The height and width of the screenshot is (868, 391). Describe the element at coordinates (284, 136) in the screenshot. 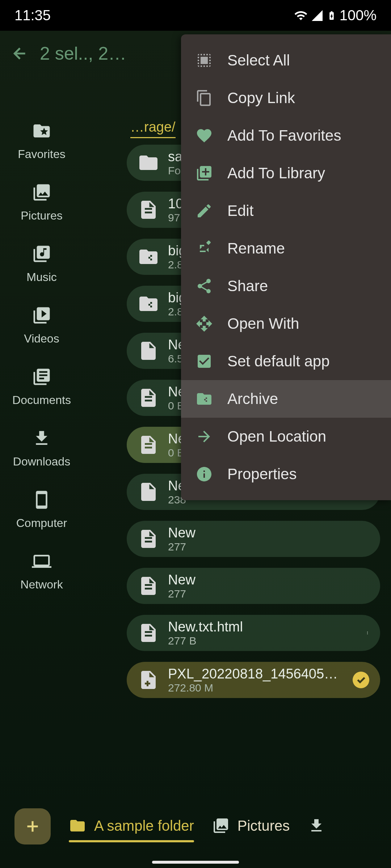

I see `menu-item-label: Add To Favorites` at that location.